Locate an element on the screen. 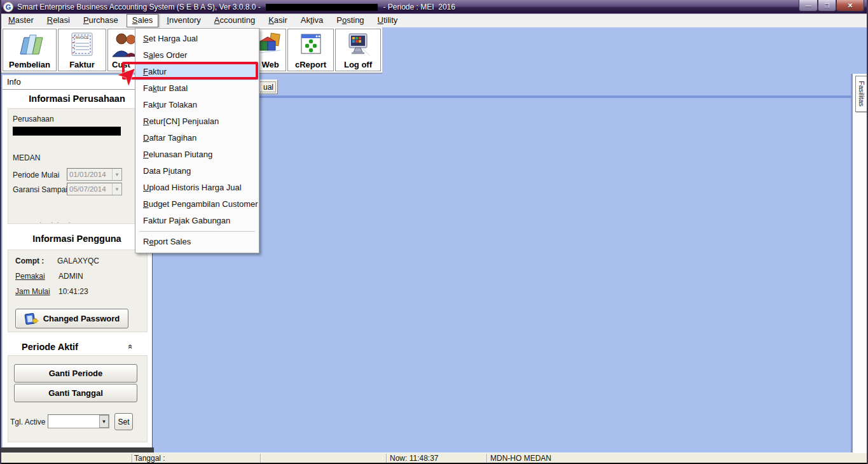 This screenshot has width=868, height=464. pemakai-label: Pemakai is located at coordinates (31, 276).